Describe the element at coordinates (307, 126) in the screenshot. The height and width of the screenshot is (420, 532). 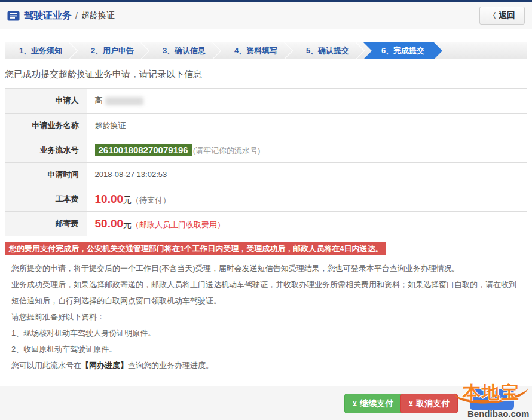
I see `business-name-value: 超龄换证` at that location.